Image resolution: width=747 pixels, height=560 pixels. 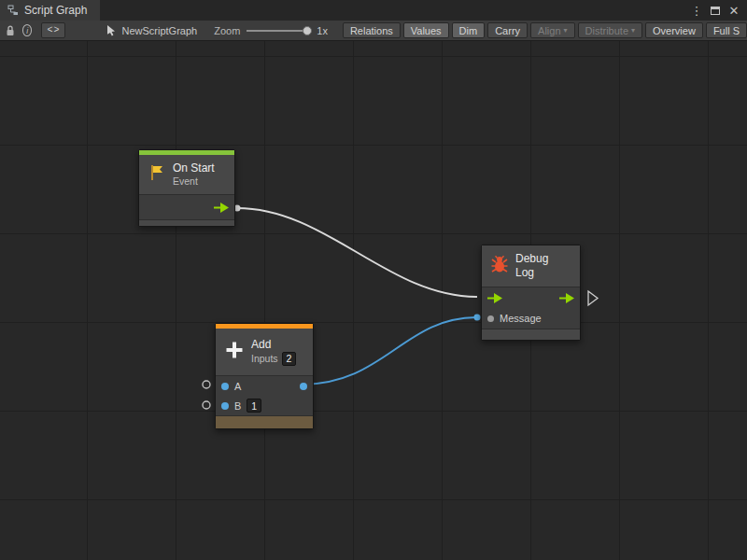 I want to click on port-area: A B 1, so click(x=264, y=396).